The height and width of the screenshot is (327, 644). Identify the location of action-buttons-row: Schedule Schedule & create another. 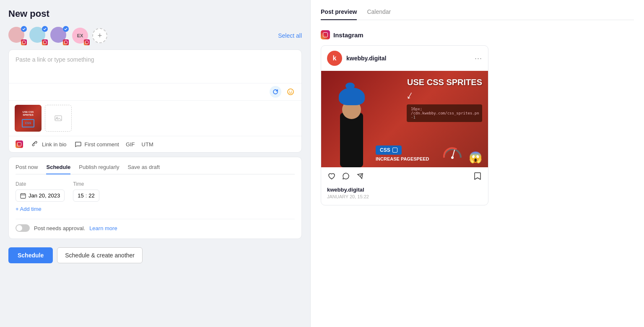
(155, 255).